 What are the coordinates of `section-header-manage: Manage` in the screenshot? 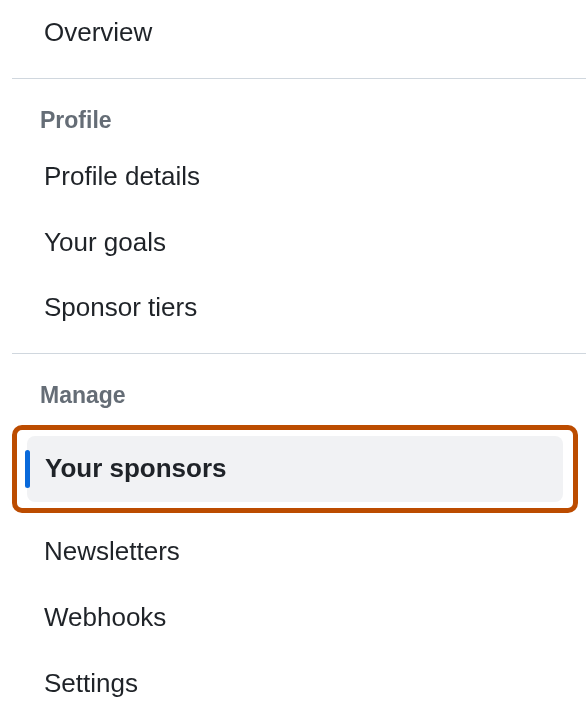 It's located at (293, 386).